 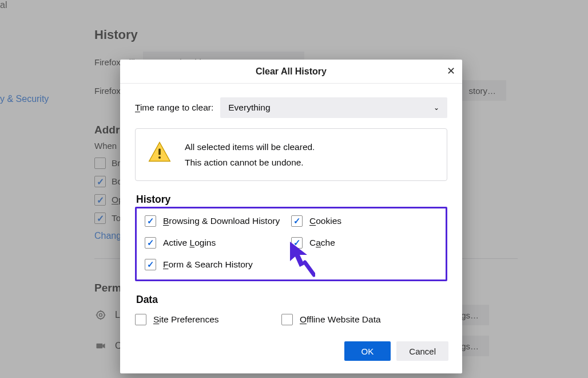 What do you see at coordinates (364, 320) in the screenshot?
I see `checkbox-offline-website-data: Offline Website Data` at bounding box center [364, 320].